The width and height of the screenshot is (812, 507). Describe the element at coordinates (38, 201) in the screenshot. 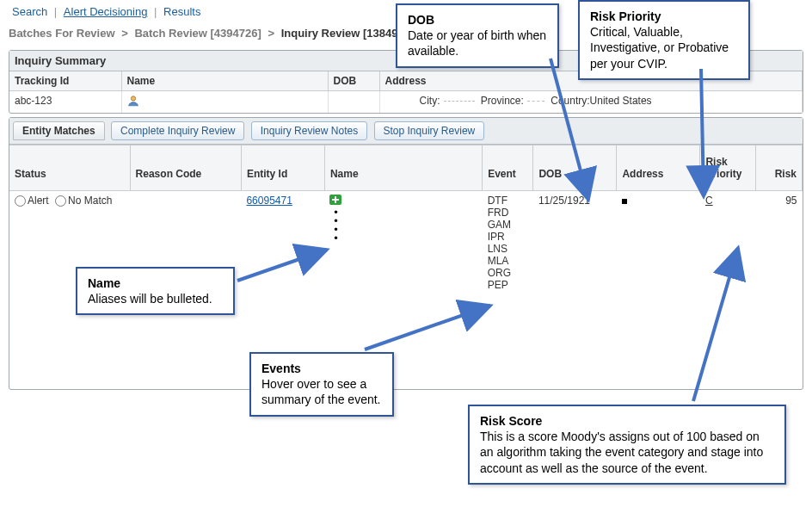

I see `radio-alert-label: Alert` at that location.